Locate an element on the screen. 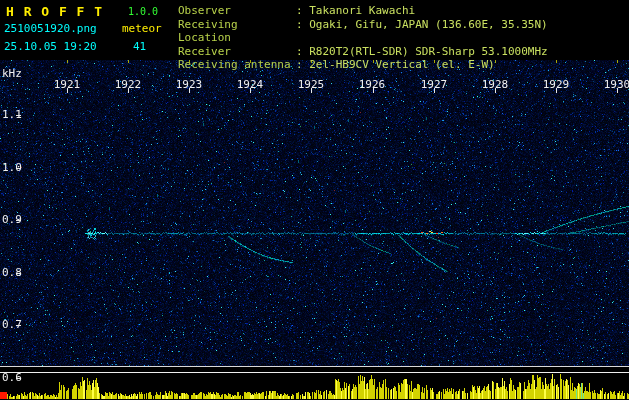  time-label-1927: 1927 is located at coordinates (434, 84).